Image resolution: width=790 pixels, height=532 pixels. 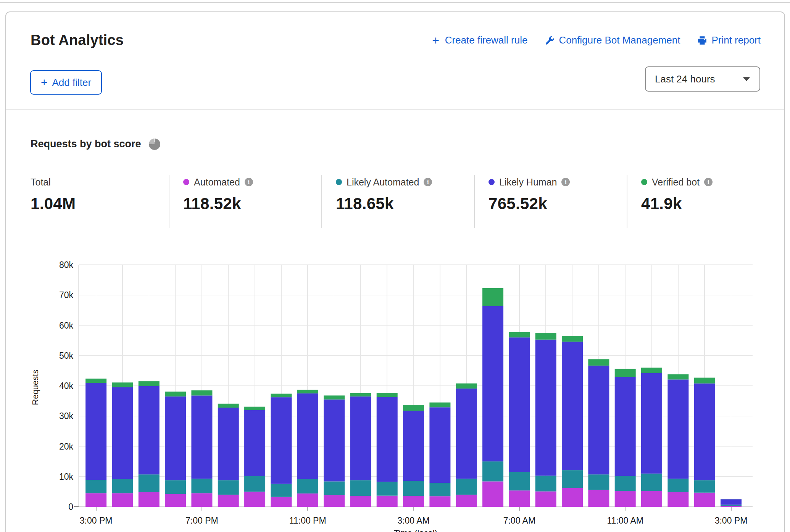 What do you see at coordinates (360, 450) in the screenshot?
I see `bar-100am` at bounding box center [360, 450].